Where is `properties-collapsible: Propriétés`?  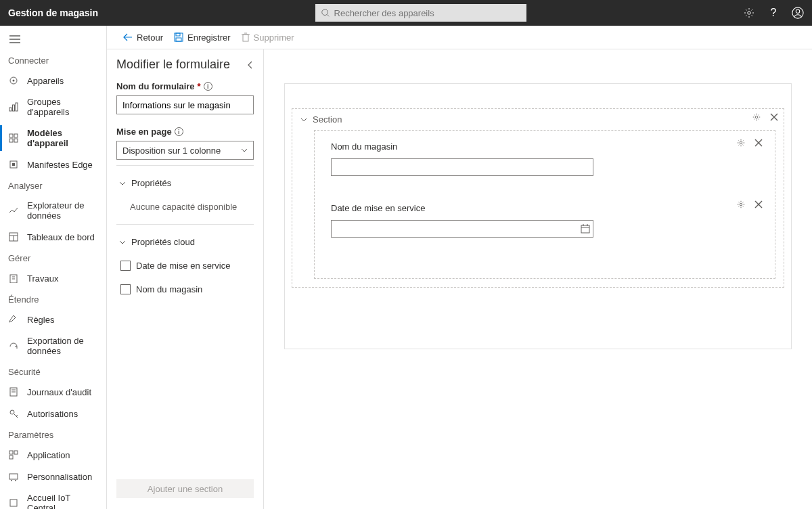
properties-collapsible: Propriétés is located at coordinates (185, 183).